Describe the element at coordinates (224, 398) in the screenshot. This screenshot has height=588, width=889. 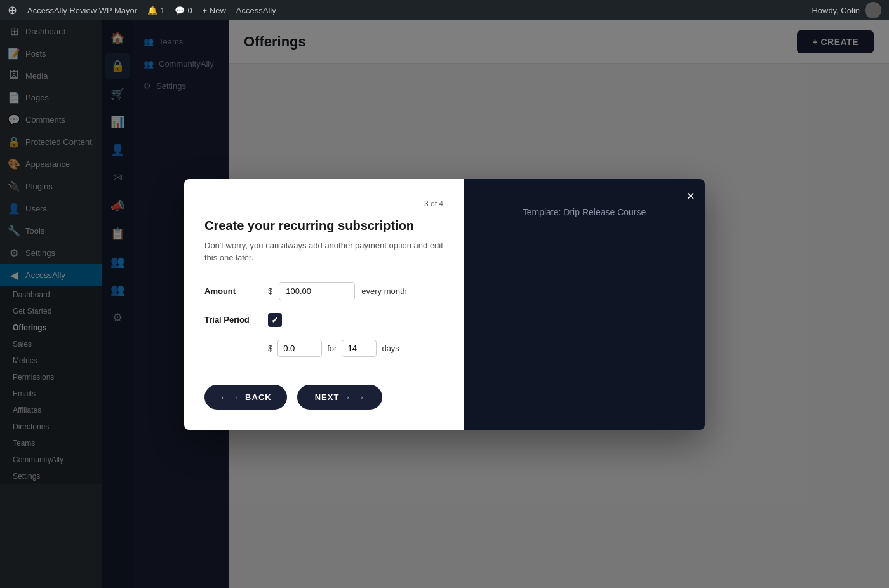
I see `back-arrow-icon: ←` at that location.